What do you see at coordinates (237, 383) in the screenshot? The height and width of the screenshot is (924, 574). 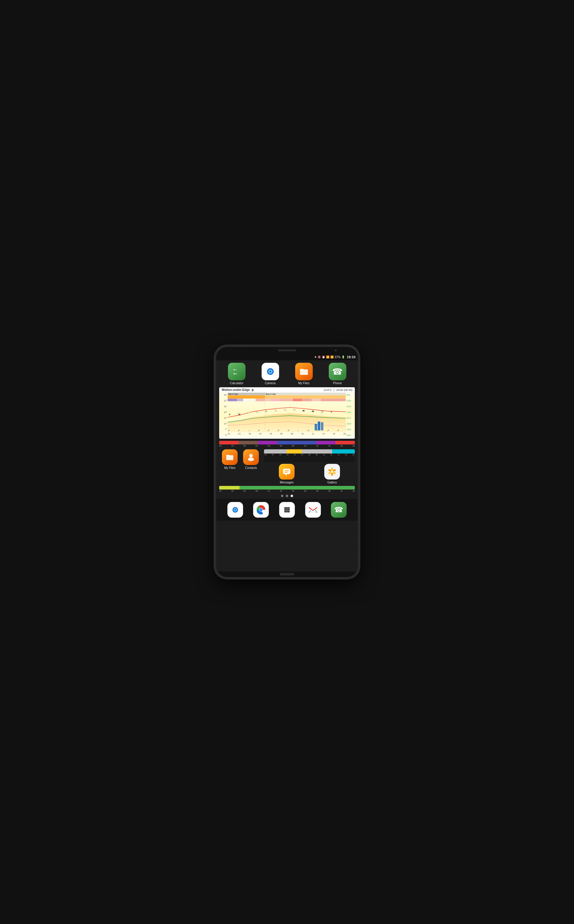 I see `calculator-label: Calculator` at bounding box center [237, 383].